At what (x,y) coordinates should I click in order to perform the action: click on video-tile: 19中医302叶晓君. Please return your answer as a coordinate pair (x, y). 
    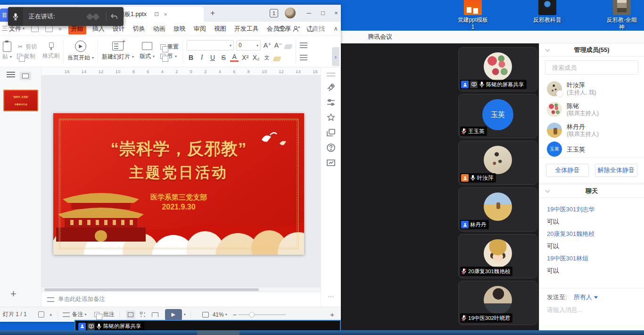
    Looking at the image, I should click on (498, 303).